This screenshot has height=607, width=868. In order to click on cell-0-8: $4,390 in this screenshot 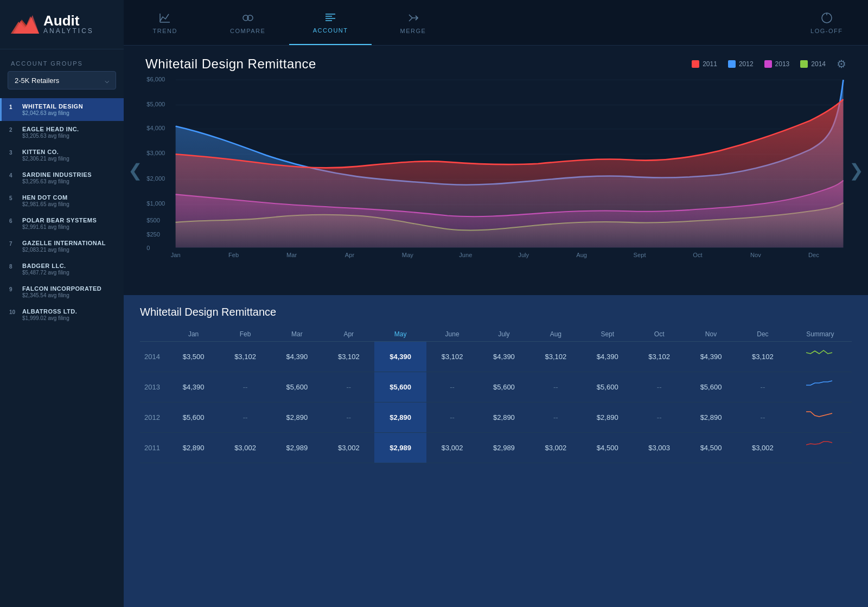, I will do `click(608, 357)`.